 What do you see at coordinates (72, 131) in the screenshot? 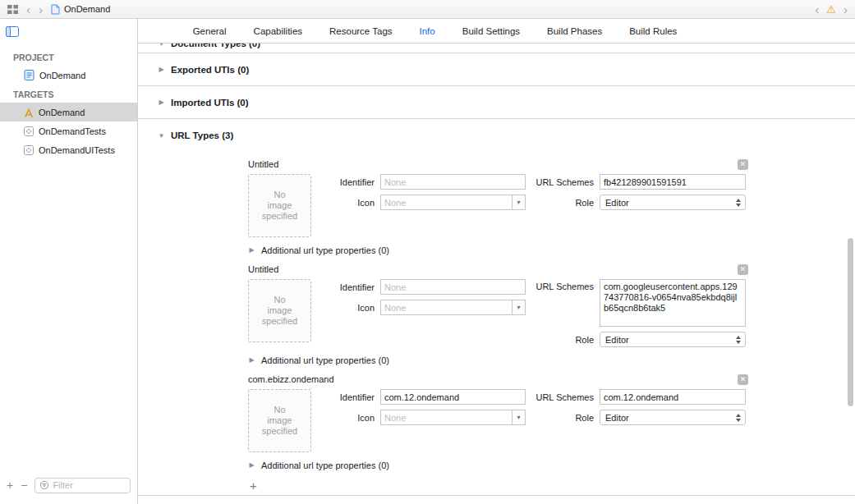
I see `sidebar-item-label: OnDemandTests` at bounding box center [72, 131].